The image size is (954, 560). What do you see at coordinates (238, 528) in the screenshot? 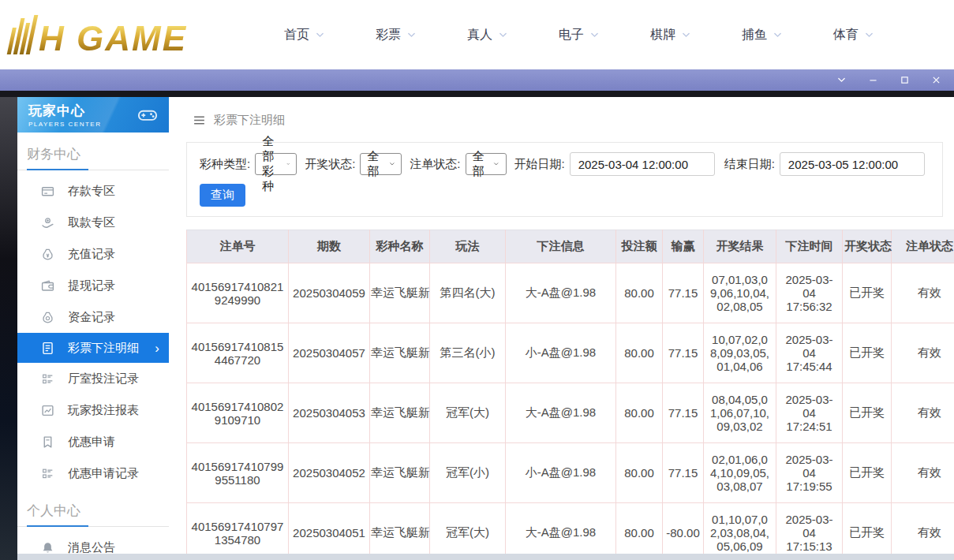
I see `cell-bet-no: 401569174107971354780` at bounding box center [238, 528].